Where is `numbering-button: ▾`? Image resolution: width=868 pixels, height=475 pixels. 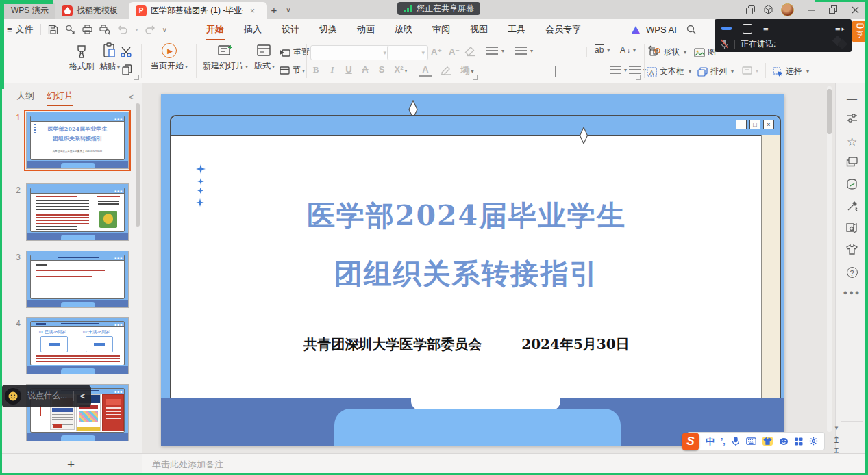 numbering-button: ▾ is located at coordinates (524, 51).